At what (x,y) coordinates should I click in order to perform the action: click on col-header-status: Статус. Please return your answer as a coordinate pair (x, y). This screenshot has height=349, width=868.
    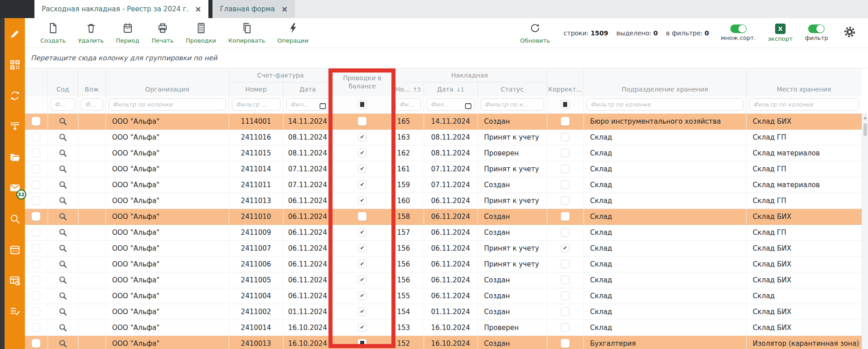
    Looking at the image, I should click on (512, 89).